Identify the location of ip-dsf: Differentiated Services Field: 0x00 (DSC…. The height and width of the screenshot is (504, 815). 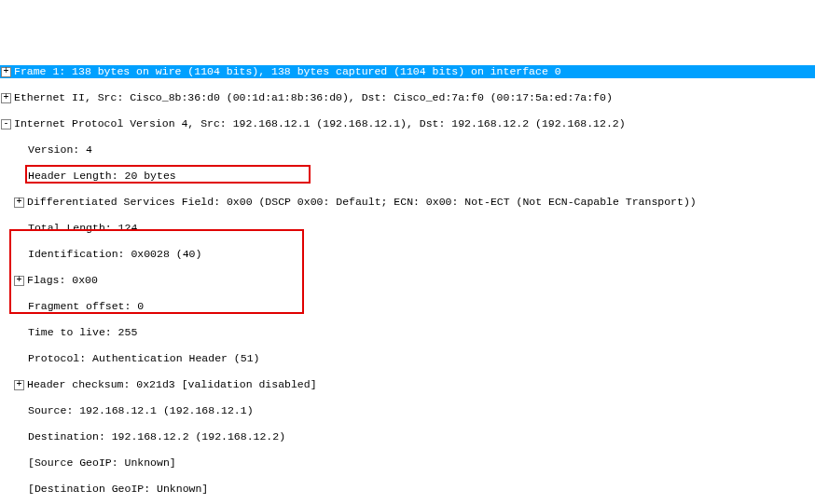
(362, 202).